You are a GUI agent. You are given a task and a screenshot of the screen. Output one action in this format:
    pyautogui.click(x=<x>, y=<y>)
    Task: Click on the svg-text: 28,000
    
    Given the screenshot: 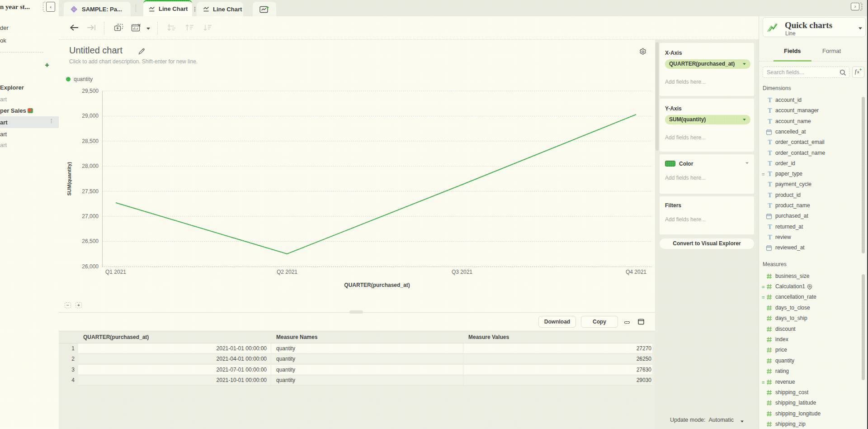 What is the action you would take?
    pyautogui.click(x=90, y=166)
    